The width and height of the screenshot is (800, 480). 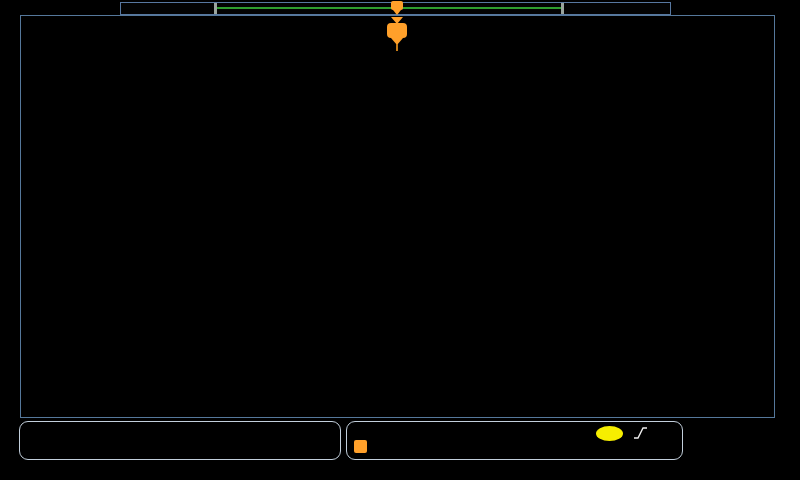 What do you see at coordinates (390, 8) in the screenshot?
I see `acquired-window-line` at bounding box center [390, 8].